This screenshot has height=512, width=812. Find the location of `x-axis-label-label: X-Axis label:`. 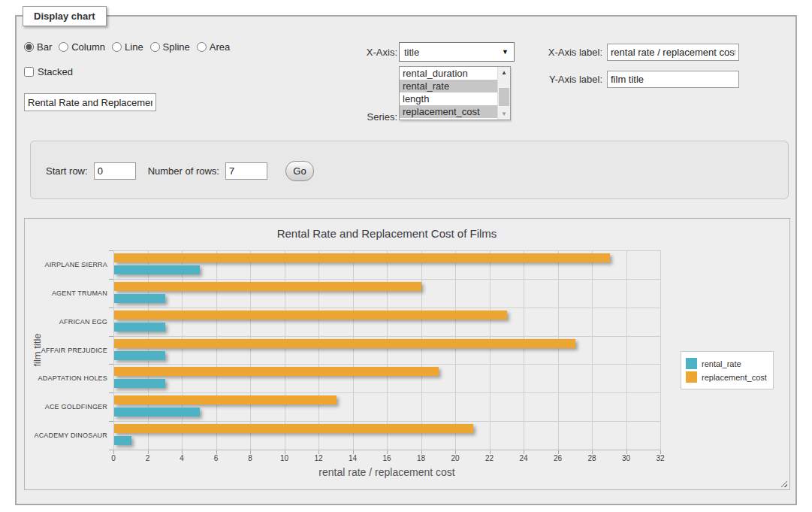

x-axis-label-label: X-Axis label: is located at coordinates (550, 53).